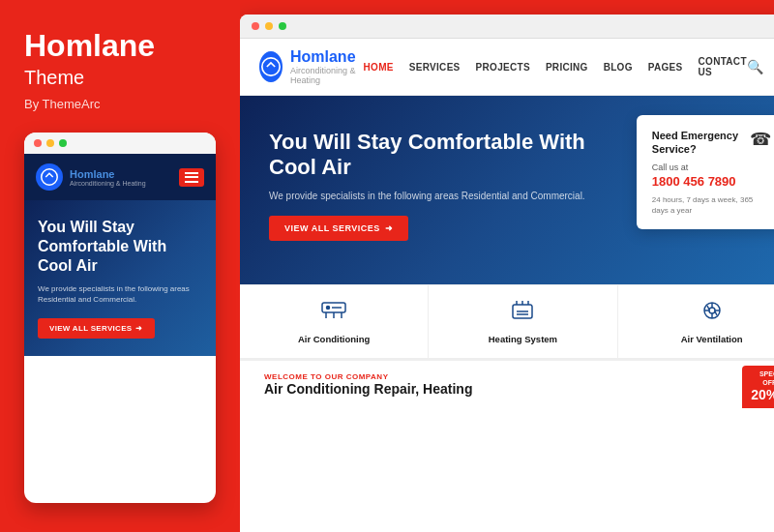 The width and height of the screenshot is (774, 532). Describe the element at coordinates (712, 205) in the screenshot. I see `emergency-hours: 24 hours, 7 days a week, 365 days a year` at that location.